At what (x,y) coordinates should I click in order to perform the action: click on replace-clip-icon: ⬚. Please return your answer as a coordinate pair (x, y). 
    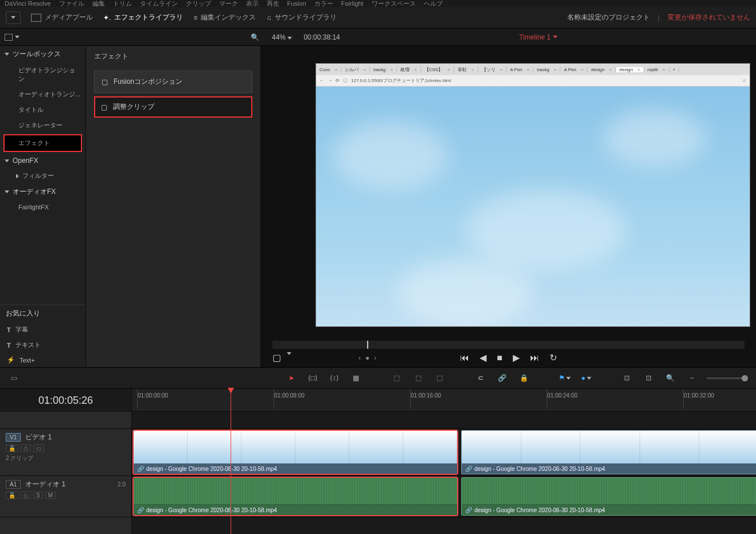
    Looking at the image, I should click on (439, 378).